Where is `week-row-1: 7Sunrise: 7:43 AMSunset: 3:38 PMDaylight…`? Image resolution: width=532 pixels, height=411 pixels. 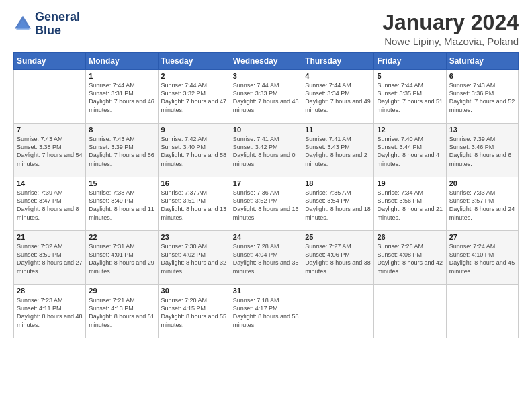 week-row-1: 7Sunrise: 7:43 AMSunset: 3:38 PMDaylight… is located at coordinates (266, 150).